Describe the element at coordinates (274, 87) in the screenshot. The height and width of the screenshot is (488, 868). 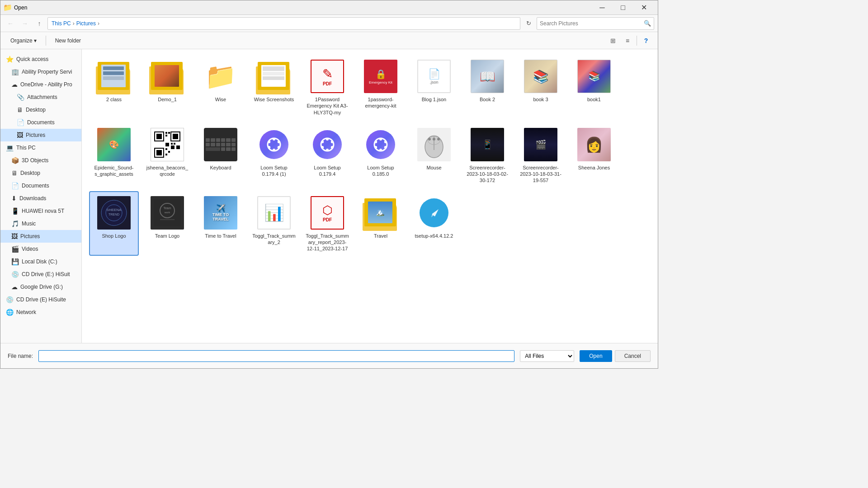
I see `file-item-wise-screenshots: Wise Screenshots` at that location.